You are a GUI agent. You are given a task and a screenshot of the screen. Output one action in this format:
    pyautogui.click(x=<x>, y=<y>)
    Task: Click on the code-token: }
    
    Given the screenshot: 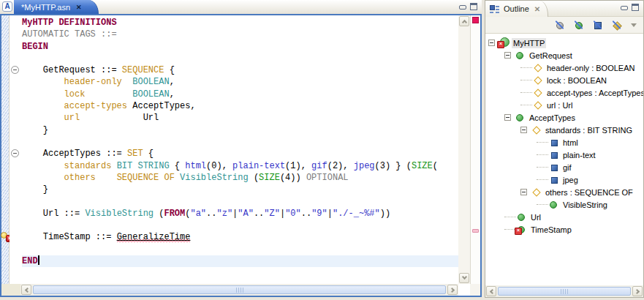 What is the action you would take?
    pyautogui.click(x=35, y=130)
    